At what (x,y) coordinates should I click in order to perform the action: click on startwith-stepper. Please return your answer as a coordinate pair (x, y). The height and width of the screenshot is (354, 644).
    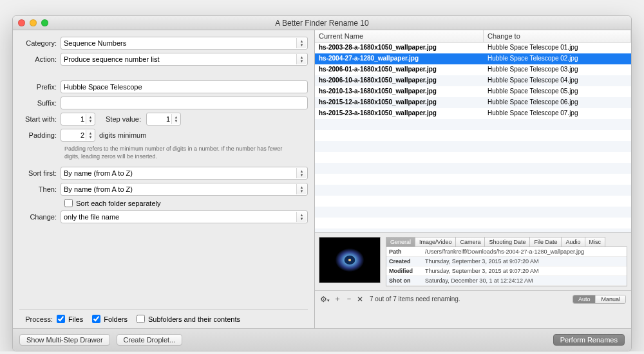
    Looking at the image, I should click on (78, 119).